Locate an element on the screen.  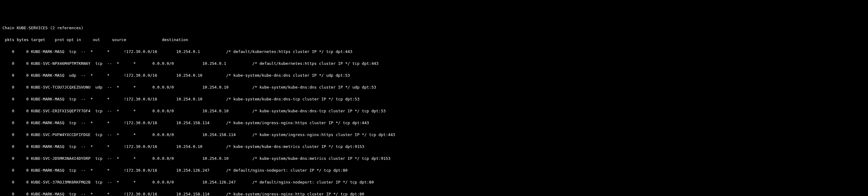
table-row: 0 0 KUBE-SVC-TCOU7JCQXEZGVUNU udp -- * *… is located at coordinates (434, 87).